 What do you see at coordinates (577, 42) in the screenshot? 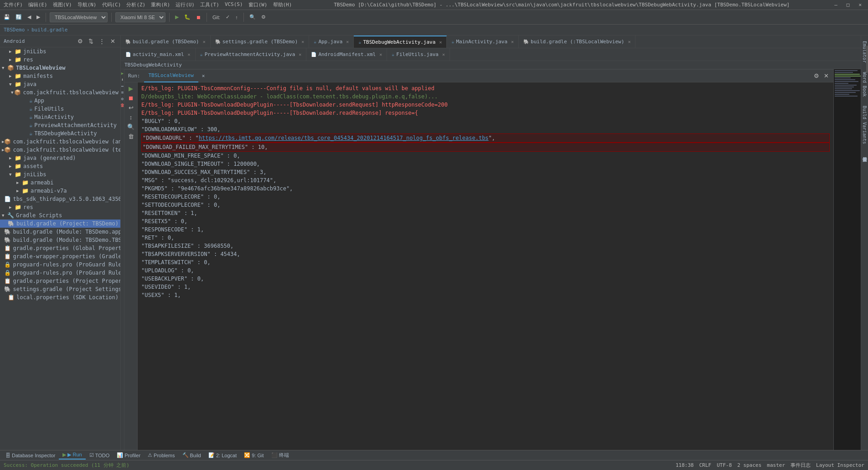
I see `tab-build-gradle-local: 🐘 build.gradle (:TBSLocalWebview) ✕` at bounding box center [577, 42].